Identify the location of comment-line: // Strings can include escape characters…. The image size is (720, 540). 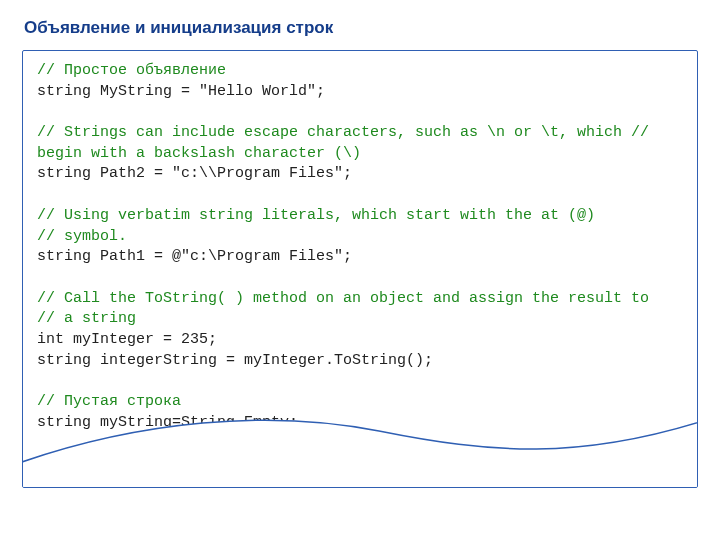
(343, 132).